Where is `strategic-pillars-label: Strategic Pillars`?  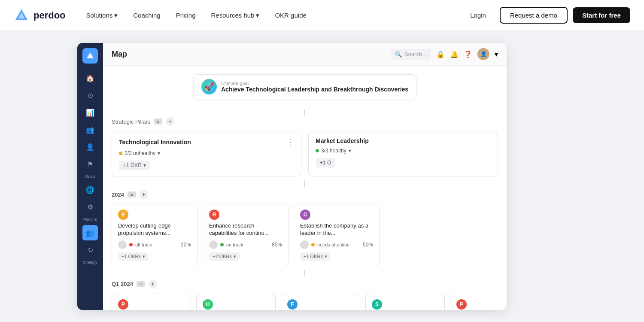 strategic-pillars-label: Strategic Pillars is located at coordinates (131, 122).